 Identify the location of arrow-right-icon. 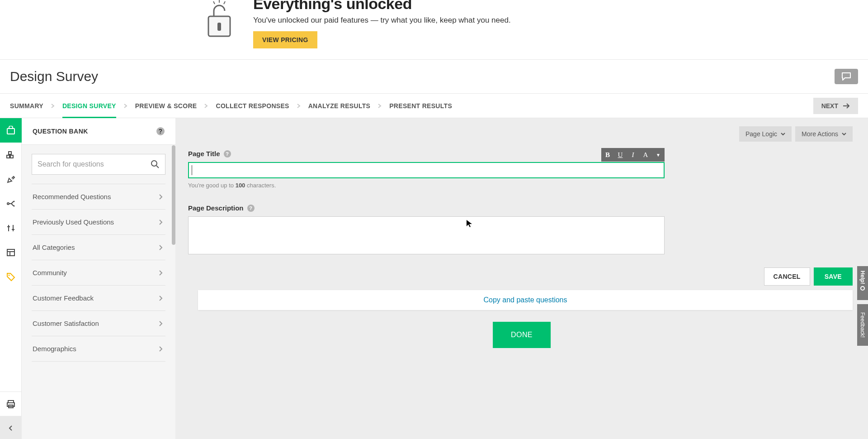
(846, 106).